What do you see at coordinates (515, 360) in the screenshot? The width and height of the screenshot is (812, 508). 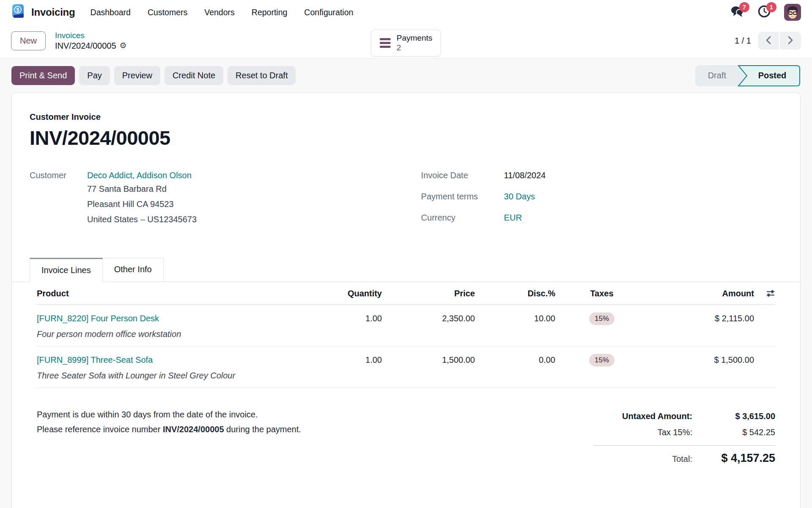 I see `discount-cell: 0.00` at bounding box center [515, 360].